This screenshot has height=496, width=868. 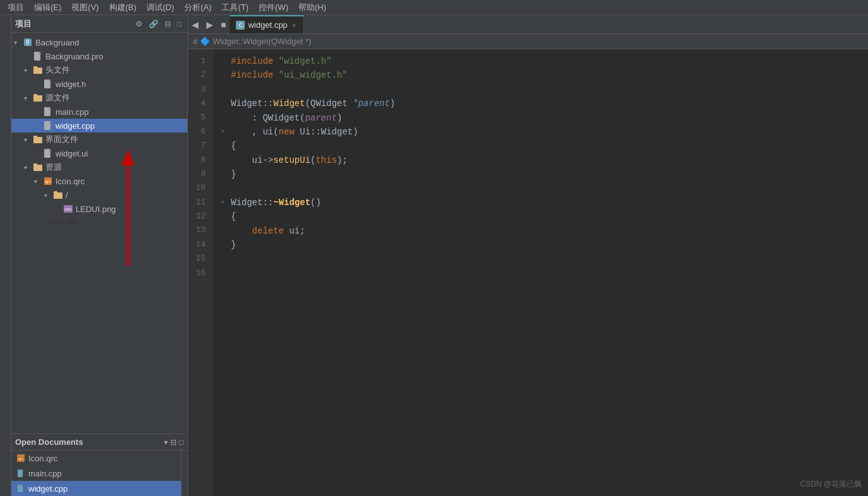 I want to click on token-11-1: ::, so click(x=267, y=203).